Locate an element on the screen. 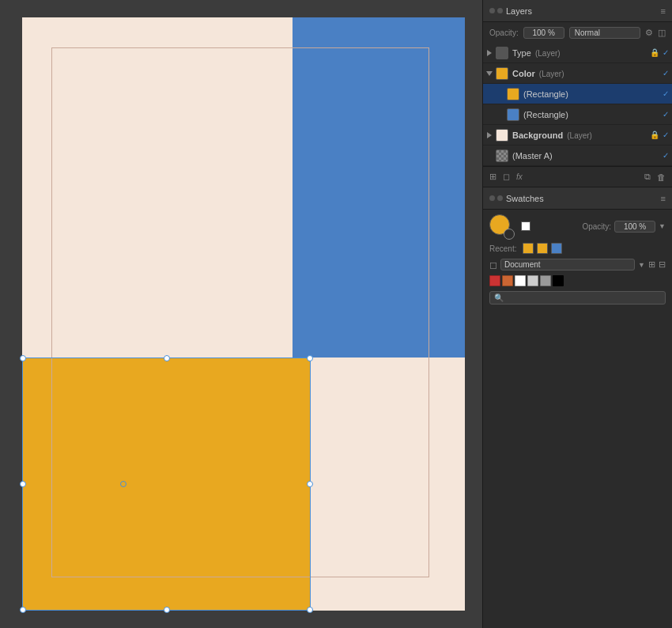 The image size is (672, 628). opacity-value: 100 % is located at coordinates (544, 33).